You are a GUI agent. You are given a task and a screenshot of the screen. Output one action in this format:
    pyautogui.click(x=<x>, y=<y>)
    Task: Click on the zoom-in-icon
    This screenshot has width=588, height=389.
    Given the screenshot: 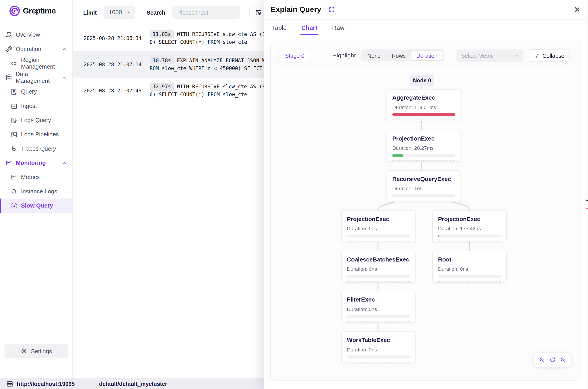 What is the action you would take?
    pyautogui.click(x=542, y=360)
    